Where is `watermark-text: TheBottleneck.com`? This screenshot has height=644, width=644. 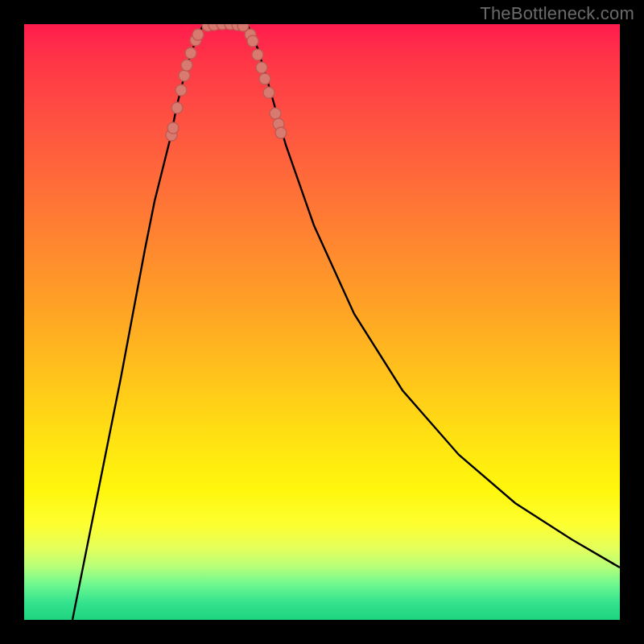
watermark-text: TheBottleneck.com is located at coordinates (557, 14).